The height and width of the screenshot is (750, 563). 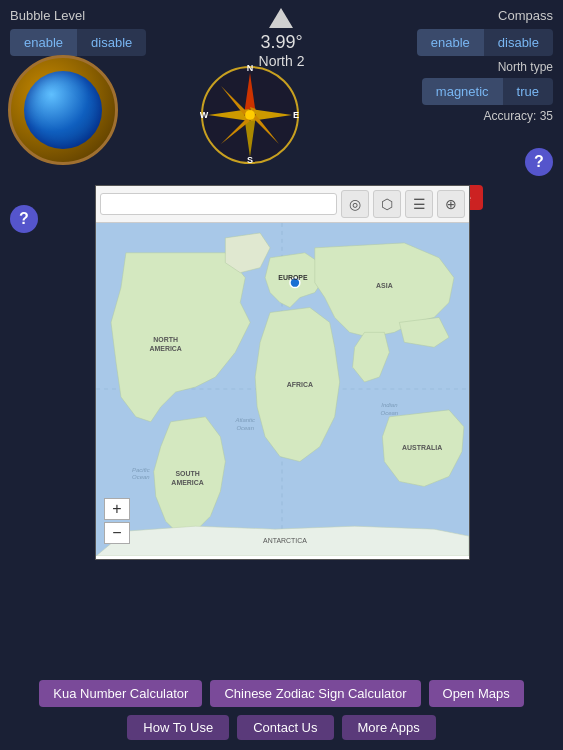 What do you see at coordinates (488, 92) in the screenshot?
I see `north-type-btn-group: magnetic true` at bounding box center [488, 92].